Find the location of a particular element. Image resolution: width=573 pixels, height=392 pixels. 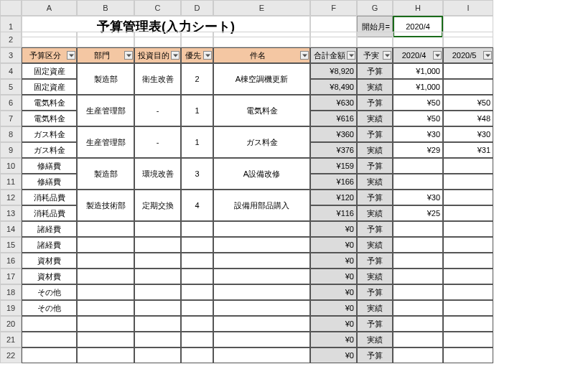

column-header-A: A is located at coordinates (49, 8).